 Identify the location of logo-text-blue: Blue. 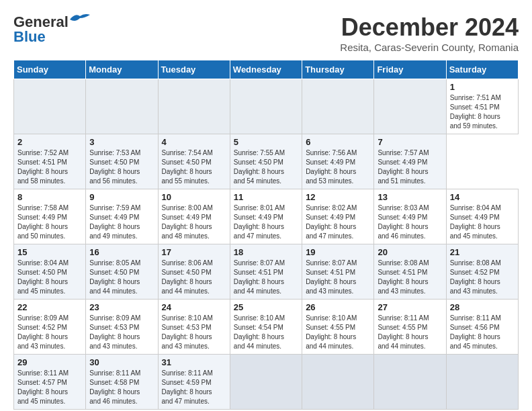
(30, 37).